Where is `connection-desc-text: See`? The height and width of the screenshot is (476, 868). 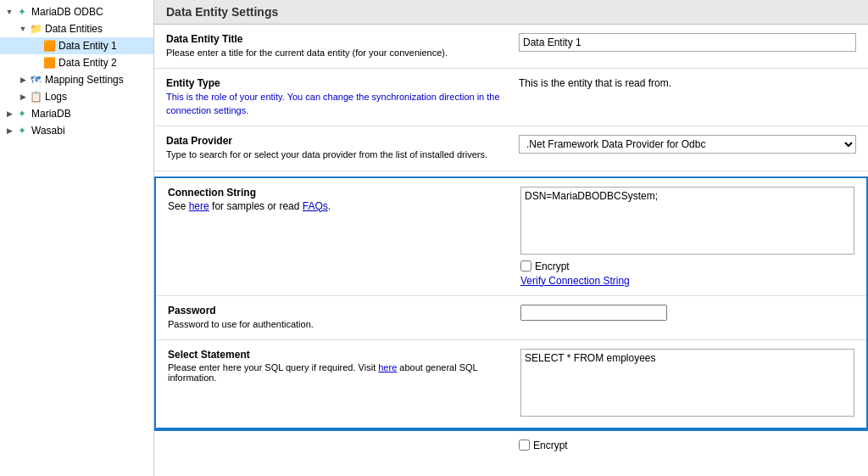 connection-desc-text: See is located at coordinates (178, 206).